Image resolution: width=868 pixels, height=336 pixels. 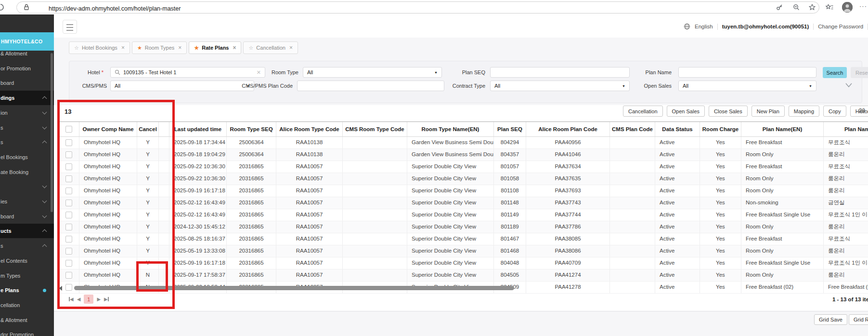 What do you see at coordinates (678, 129) in the screenshot?
I see `grid-header-cell-data-status: Data Status` at bounding box center [678, 129].